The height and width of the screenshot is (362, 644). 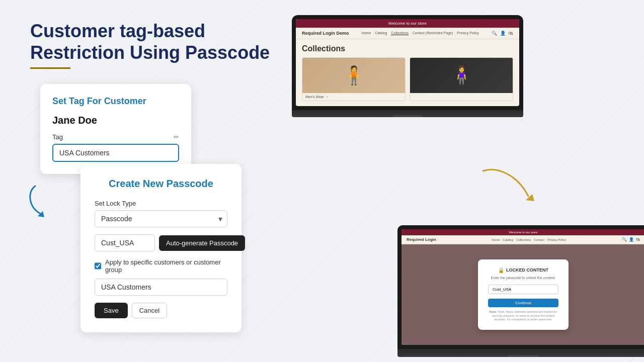 What do you see at coordinates (501, 270) in the screenshot?
I see `lock-icon: 🔒` at bounding box center [501, 270].